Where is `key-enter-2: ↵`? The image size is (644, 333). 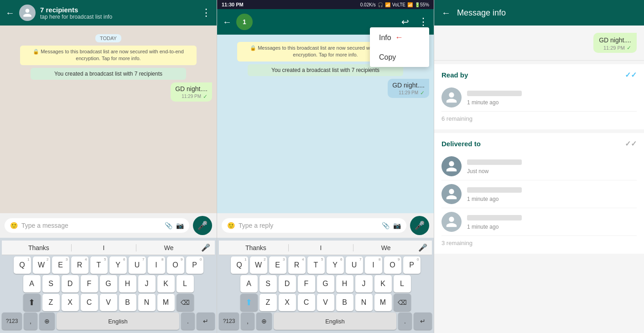 key-enter-2: ↵ is located at coordinates (423, 321).